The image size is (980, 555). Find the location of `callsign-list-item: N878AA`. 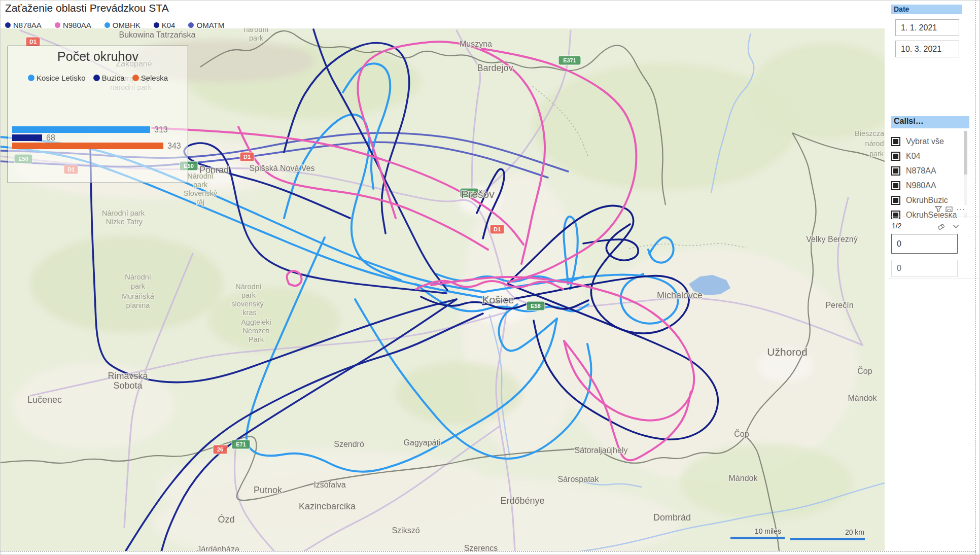

callsign-list-item: N878AA is located at coordinates (927, 170).